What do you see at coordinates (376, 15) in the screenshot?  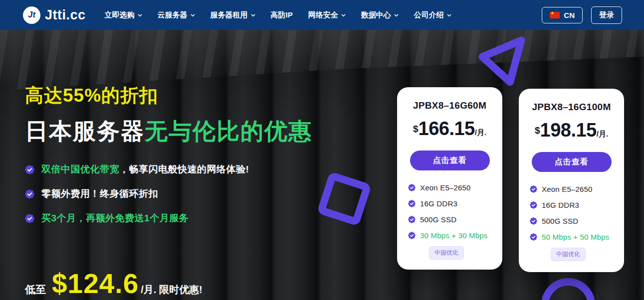 I see `nav-label: 数据中心` at bounding box center [376, 15].